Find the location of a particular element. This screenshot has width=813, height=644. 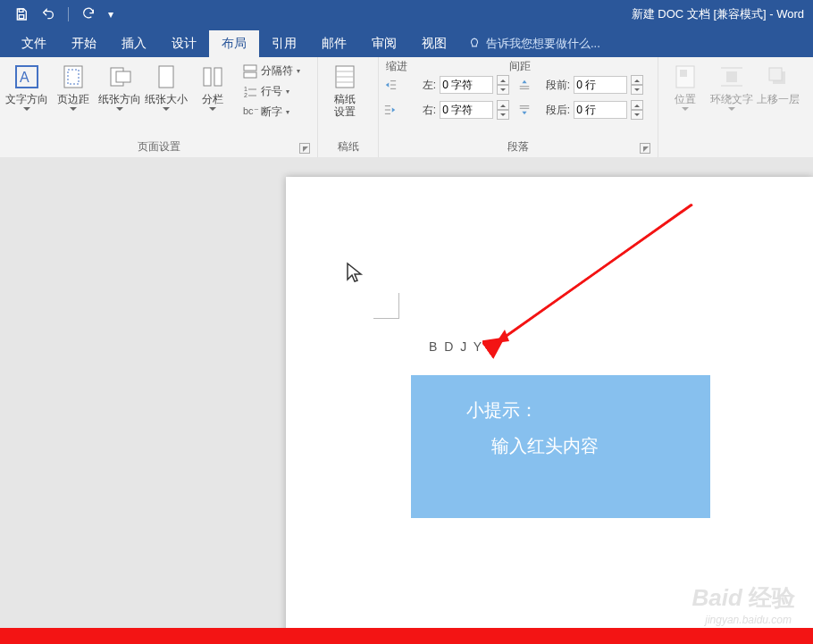

tip-body: 输入红头内容 is located at coordinates (545, 447).